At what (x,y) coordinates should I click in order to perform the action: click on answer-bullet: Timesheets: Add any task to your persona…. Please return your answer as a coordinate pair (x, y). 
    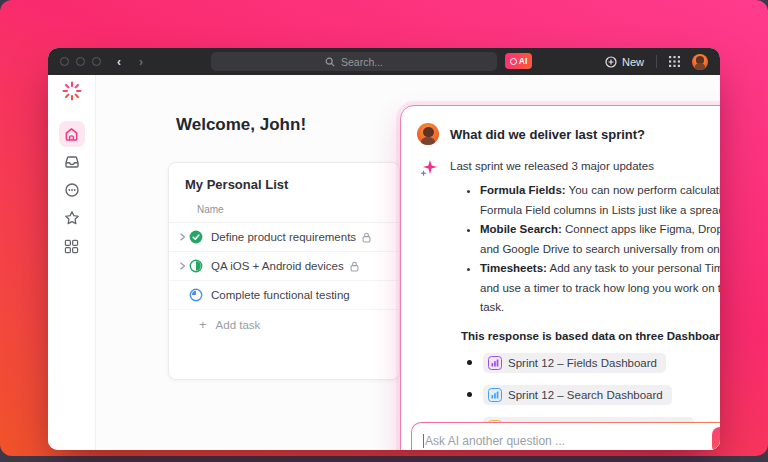
    Looking at the image, I should click on (600, 288).